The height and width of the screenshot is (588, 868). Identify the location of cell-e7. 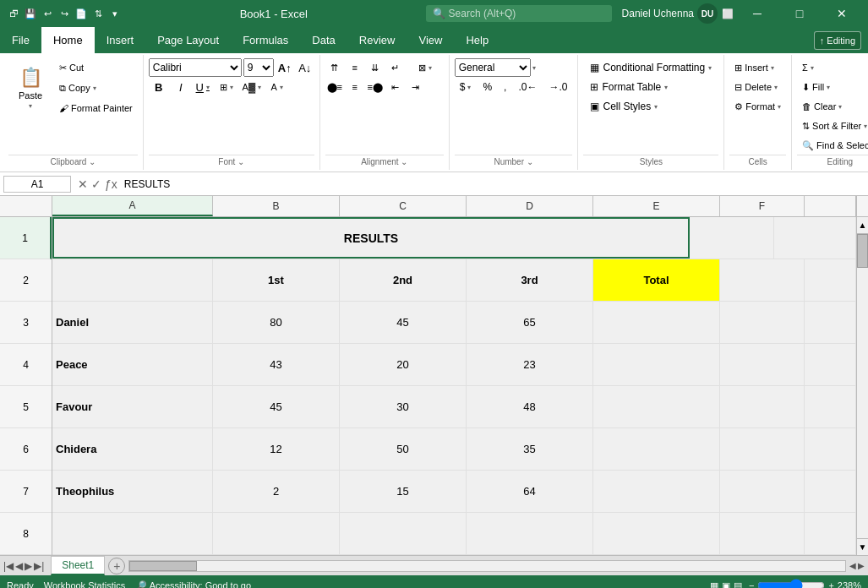
(657, 492).